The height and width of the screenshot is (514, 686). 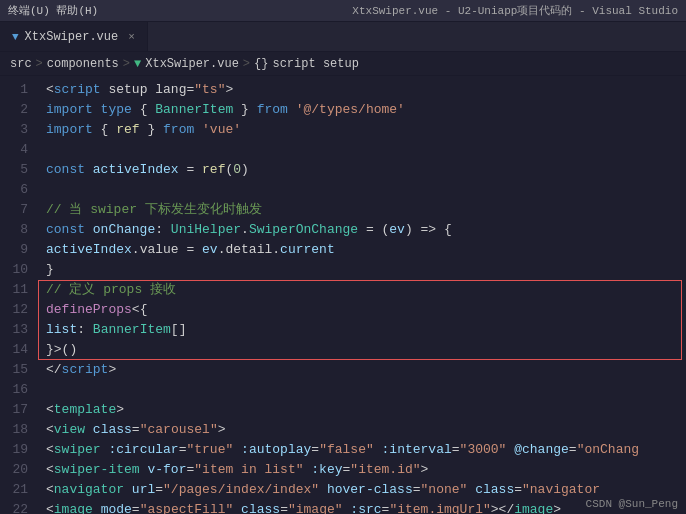 I want to click on token: :, so click(x=85, y=330).